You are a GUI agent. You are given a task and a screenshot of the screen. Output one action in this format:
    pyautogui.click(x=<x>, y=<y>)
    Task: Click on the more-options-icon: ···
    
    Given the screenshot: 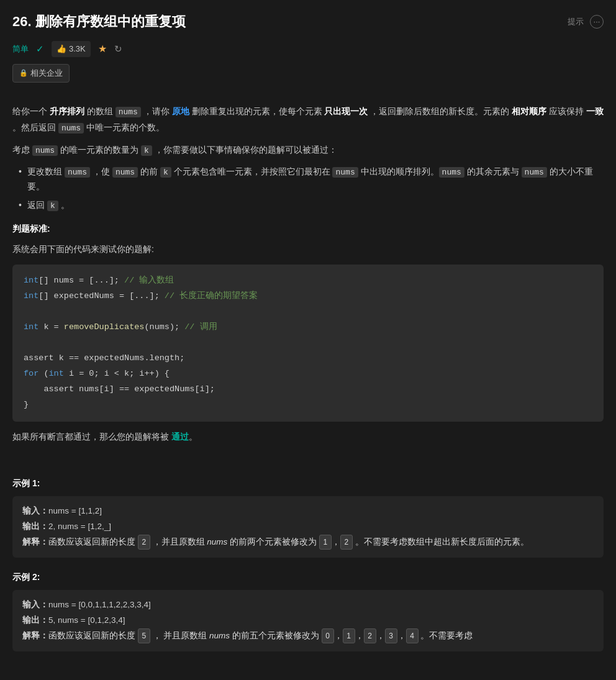 What is the action you would take?
    pyautogui.click(x=597, y=22)
    